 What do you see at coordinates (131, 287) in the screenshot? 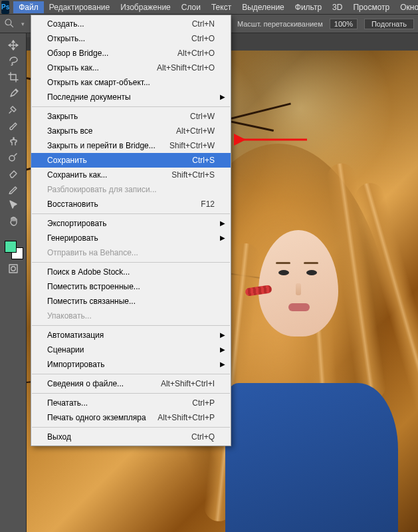
I see `menu-item: Поместить встроенные...` at bounding box center [131, 287].